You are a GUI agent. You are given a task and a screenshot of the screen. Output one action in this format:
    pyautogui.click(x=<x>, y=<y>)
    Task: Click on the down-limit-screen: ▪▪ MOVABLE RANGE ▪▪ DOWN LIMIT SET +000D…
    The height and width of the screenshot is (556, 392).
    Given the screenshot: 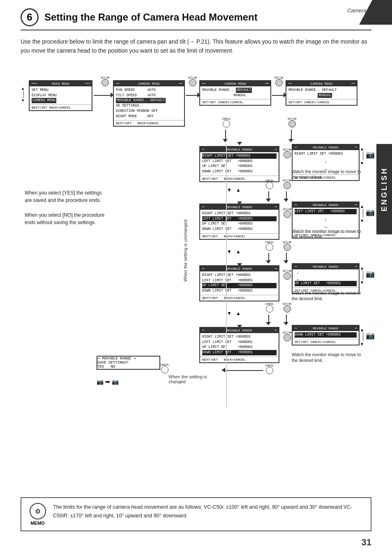 What is the action you would take?
    pyautogui.click(x=325, y=335)
    